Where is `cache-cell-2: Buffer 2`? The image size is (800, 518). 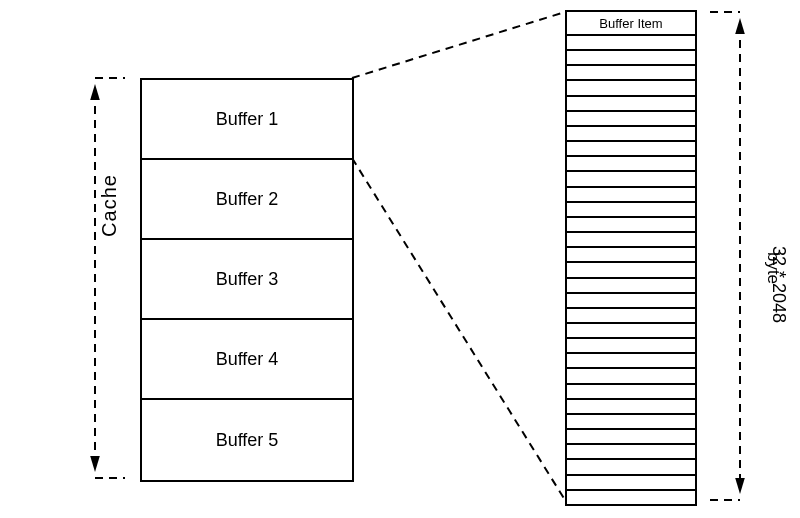 cache-cell-2: Buffer 2 is located at coordinates (247, 200).